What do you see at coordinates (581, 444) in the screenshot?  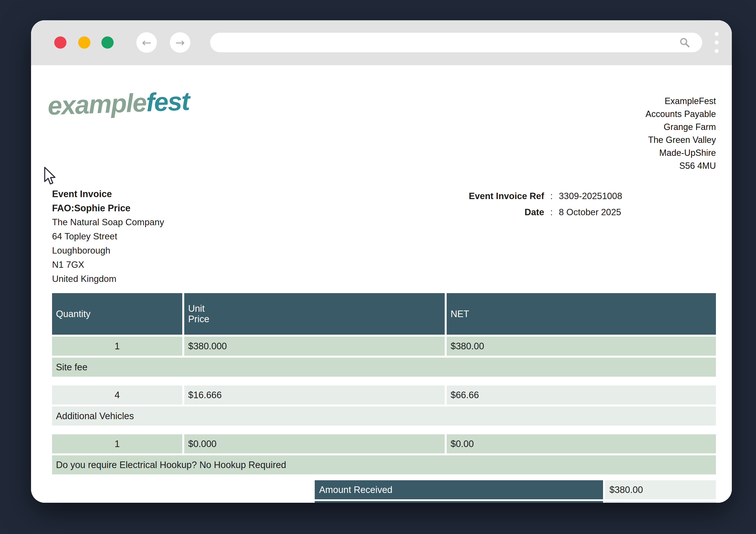 I see `net-cell: $0.00` at bounding box center [581, 444].